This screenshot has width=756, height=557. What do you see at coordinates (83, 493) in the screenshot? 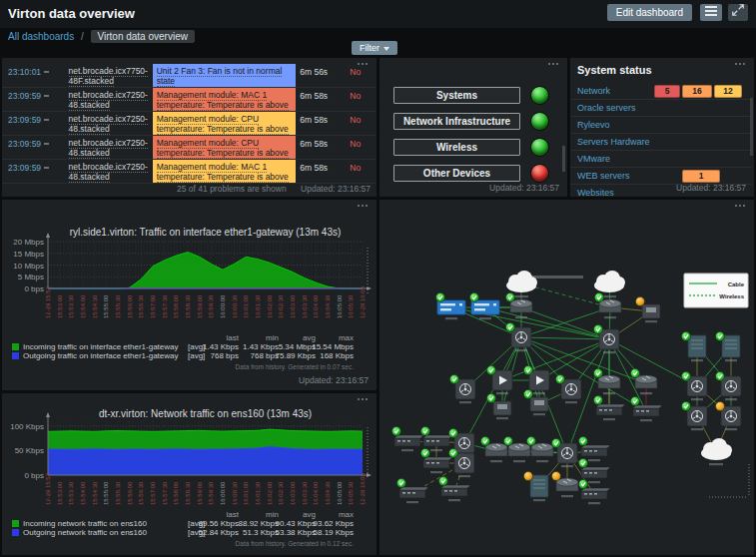
I see `svg-text: 15:54:00` at bounding box center [83, 493].